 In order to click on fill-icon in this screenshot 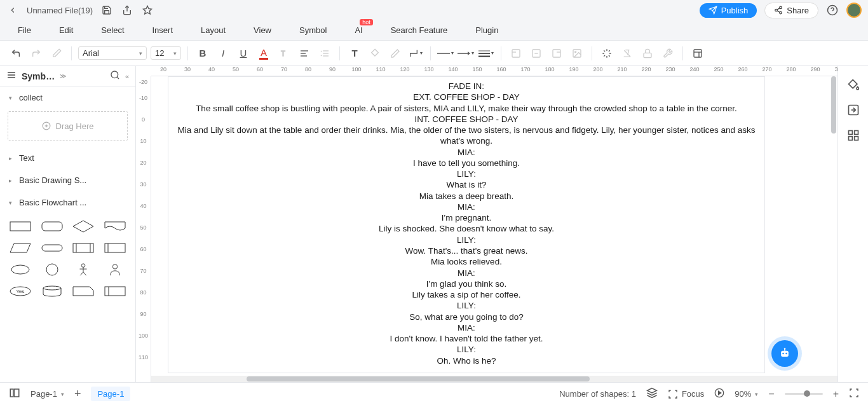, I will do `click(375, 53)`.